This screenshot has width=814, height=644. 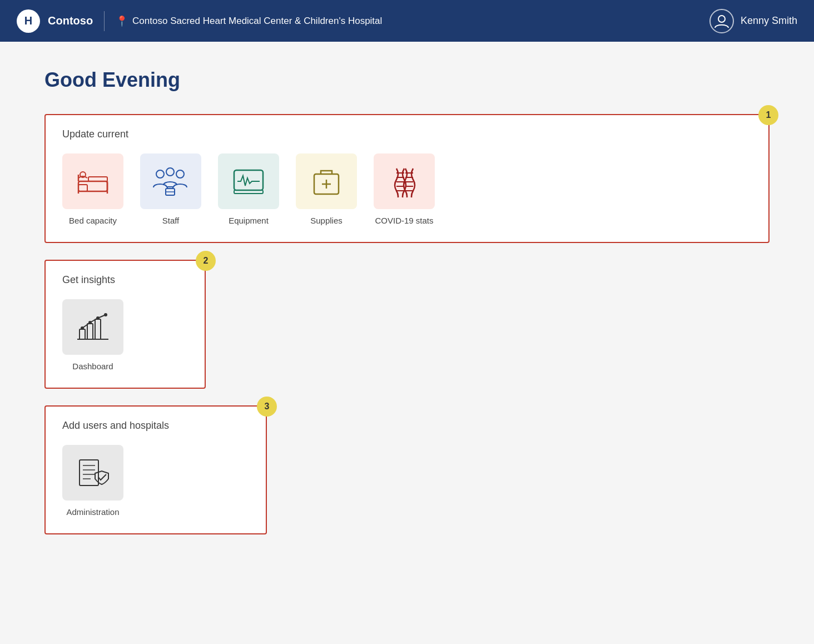 I want to click on brand-name: Contoso, so click(x=70, y=21).